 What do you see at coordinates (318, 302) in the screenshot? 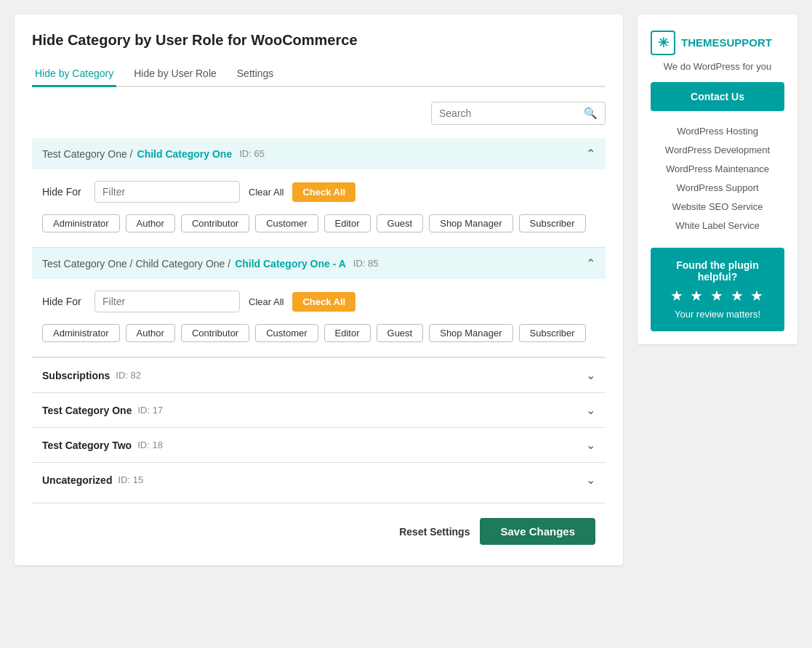
I see `category-section-2: Test Category One / Child Category One /…` at bounding box center [318, 302].